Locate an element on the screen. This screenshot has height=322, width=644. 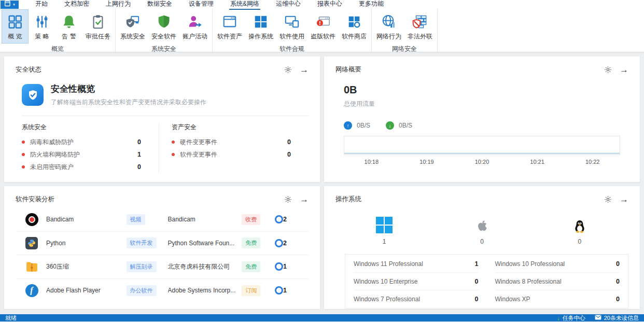
ribbon-button-alerts: 告 警 is located at coordinates (69, 26).